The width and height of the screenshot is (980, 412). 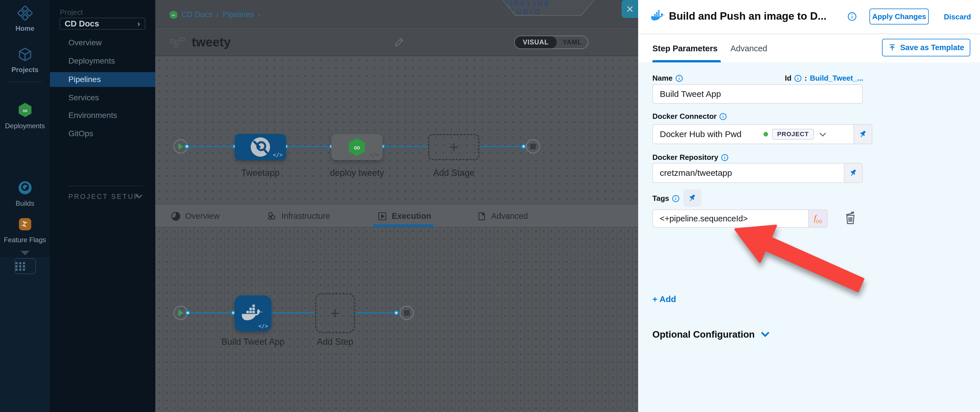 What do you see at coordinates (407, 313) in the screenshot?
I see `execution-end-node` at bounding box center [407, 313].